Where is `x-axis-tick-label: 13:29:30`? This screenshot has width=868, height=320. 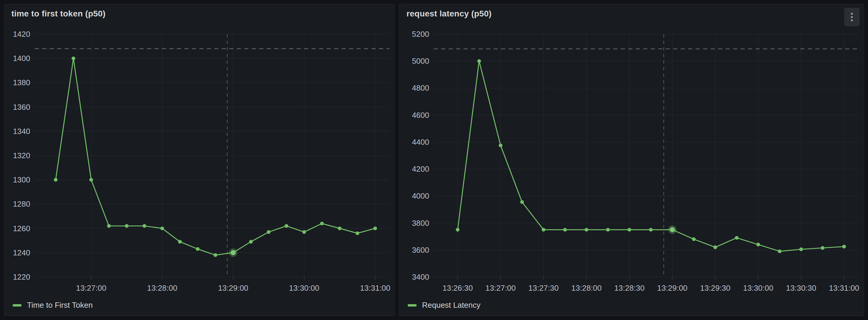
x-axis-tick-label: 13:29:30 is located at coordinates (715, 288).